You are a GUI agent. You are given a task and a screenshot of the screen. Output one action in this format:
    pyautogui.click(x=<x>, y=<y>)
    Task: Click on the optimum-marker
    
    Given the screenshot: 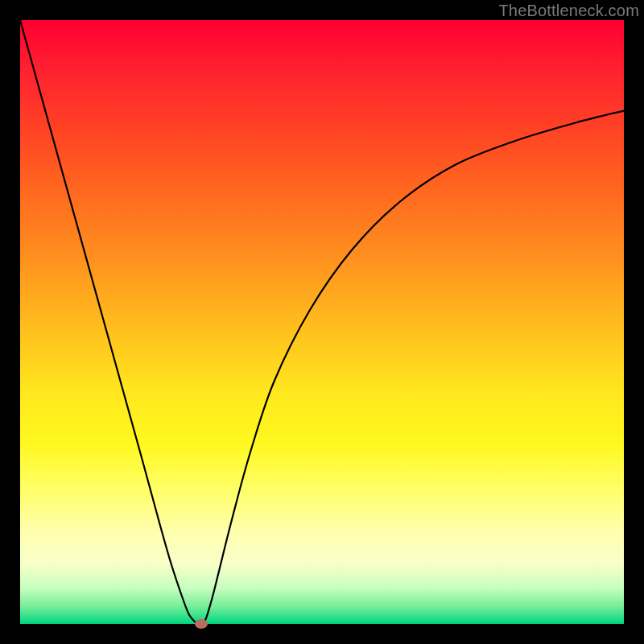 What is the action you would take?
    pyautogui.click(x=201, y=624)
    